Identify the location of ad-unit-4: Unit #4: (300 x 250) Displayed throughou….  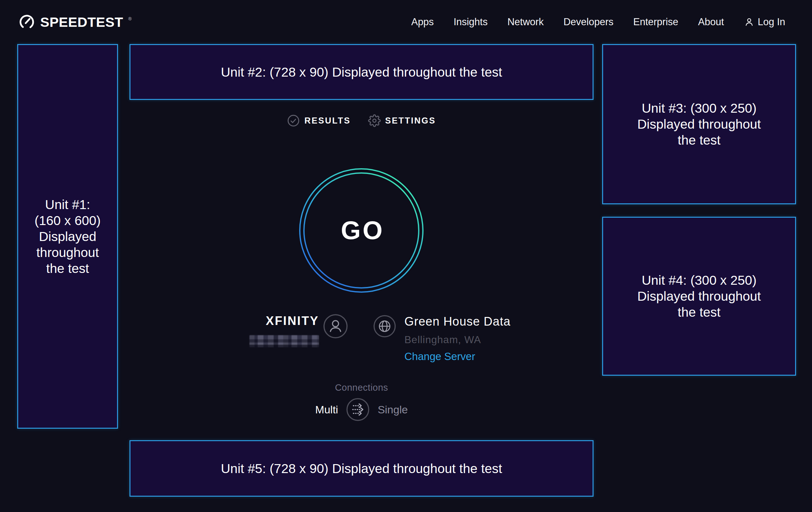
(699, 296).